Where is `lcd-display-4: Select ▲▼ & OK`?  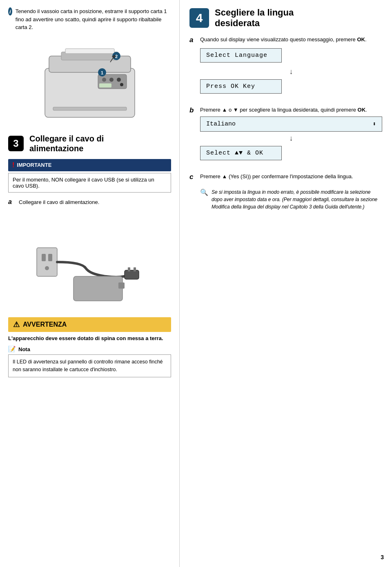
lcd-display-4: Select ▲▼ & OK is located at coordinates (241, 153).